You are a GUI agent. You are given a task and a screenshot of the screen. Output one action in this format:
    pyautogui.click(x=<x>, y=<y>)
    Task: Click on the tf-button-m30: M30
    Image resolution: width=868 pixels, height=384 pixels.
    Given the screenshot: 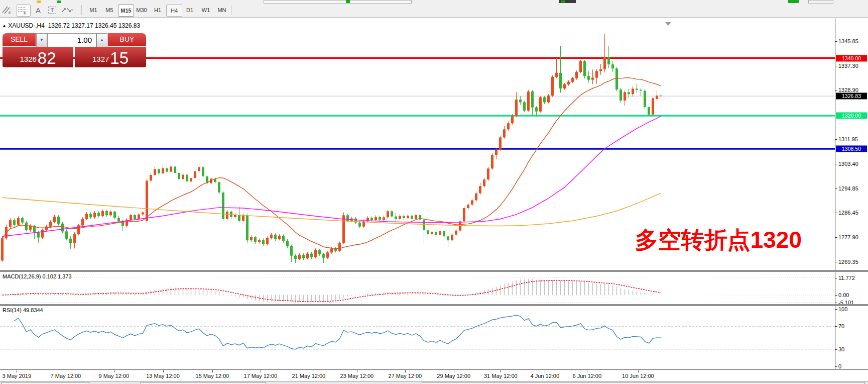 What is the action you would take?
    pyautogui.click(x=142, y=10)
    